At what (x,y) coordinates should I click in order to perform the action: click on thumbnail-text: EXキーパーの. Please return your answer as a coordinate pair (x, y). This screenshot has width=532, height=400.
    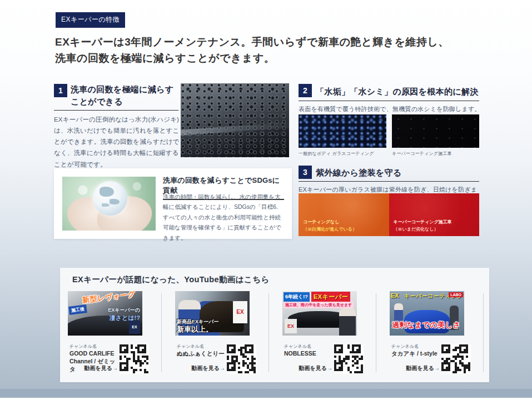
    Looking at the image, I should click on (124, 310).